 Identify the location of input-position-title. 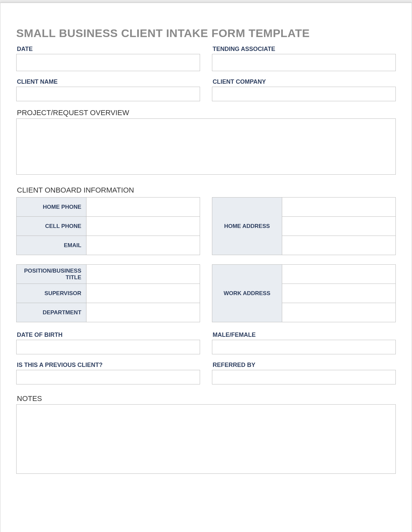
(143, 274).